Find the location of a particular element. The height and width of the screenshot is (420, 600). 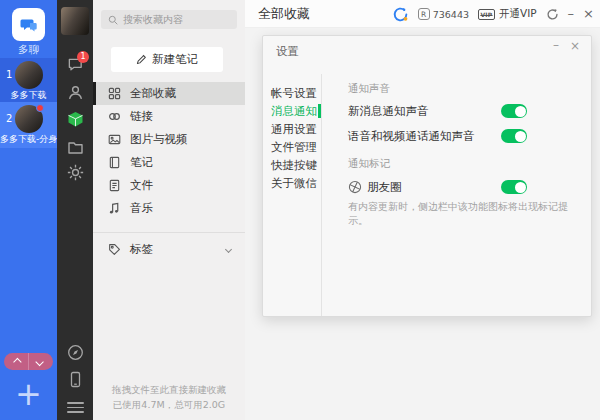

chat-unread-badge: 1 is located at coordinates (83, 57).